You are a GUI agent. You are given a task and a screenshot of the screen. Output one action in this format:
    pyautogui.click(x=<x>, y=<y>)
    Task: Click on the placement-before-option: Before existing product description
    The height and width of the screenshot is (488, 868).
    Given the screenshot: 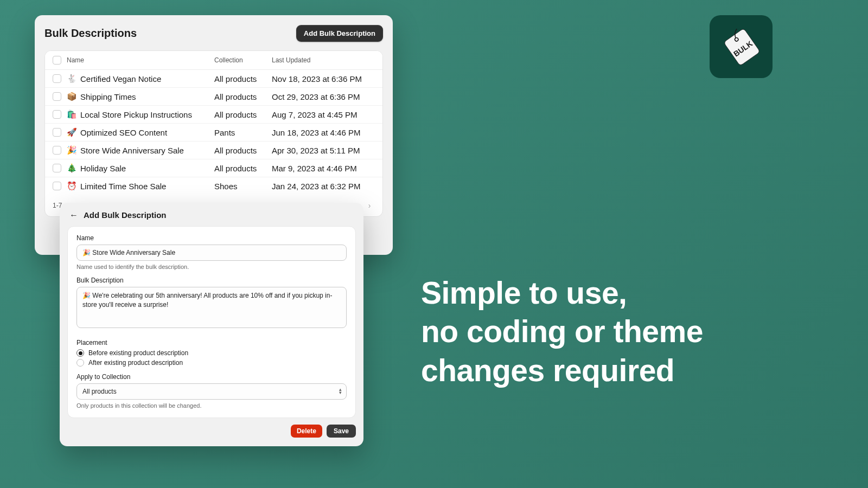 What is the action you would take?
    pyautogui.click(x=212, y=353)
    